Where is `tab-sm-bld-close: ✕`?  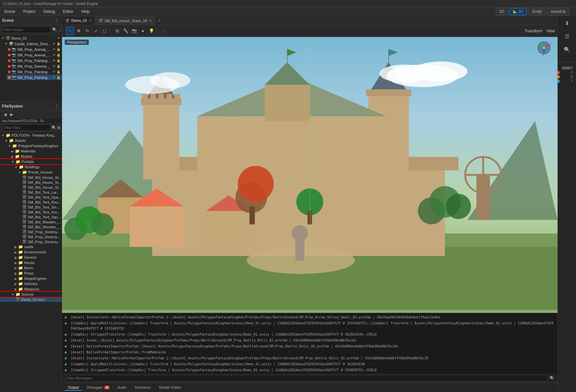 tab-sm-bld-close: ✕ is located at coordinates (151, 20).